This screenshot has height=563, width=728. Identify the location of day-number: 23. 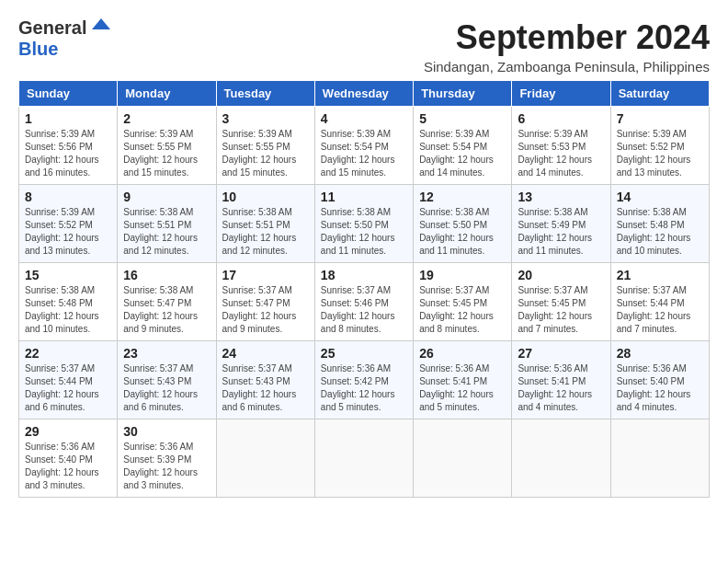
(166, 353).